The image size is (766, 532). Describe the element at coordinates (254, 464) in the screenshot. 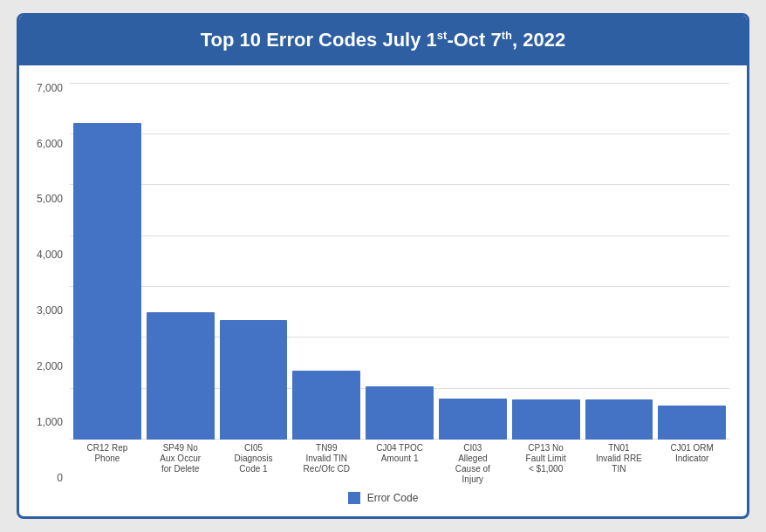

I see `x-label-wrapper: CI05DiagnosisCode 1` at that location.